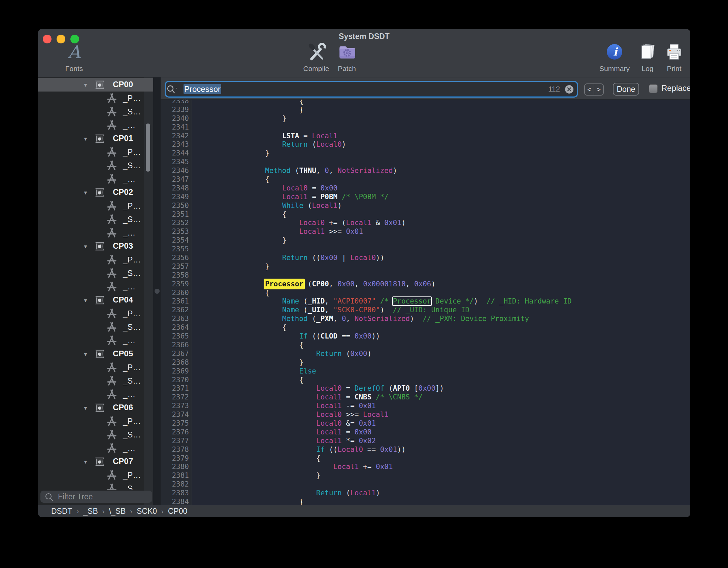 This screenshot has width=728, height=568. Describe the element at coordinates (117, 511) in the screenshot. I see `breadcrumb-item: \_SB` at that location.